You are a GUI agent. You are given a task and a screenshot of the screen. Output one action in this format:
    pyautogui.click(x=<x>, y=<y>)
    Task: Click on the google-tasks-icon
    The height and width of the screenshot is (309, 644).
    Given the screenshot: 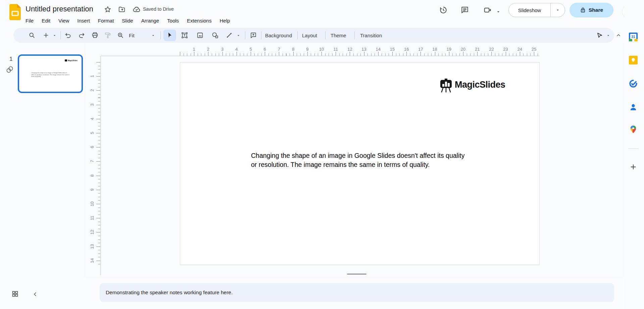 What is the action you would take?
    pyautogui.click(x=633, y=84)
    